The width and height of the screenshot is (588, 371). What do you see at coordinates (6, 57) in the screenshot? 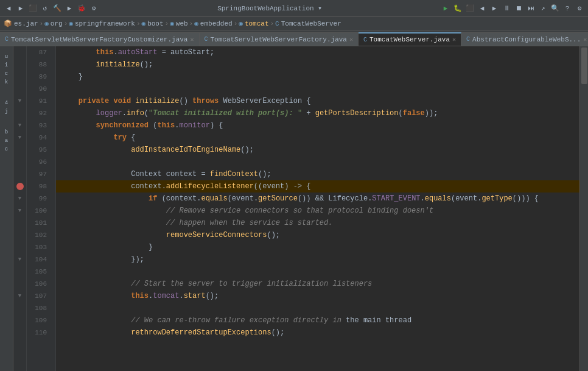
I see `sidebar-uick: u` at bounding box center [6, 57].